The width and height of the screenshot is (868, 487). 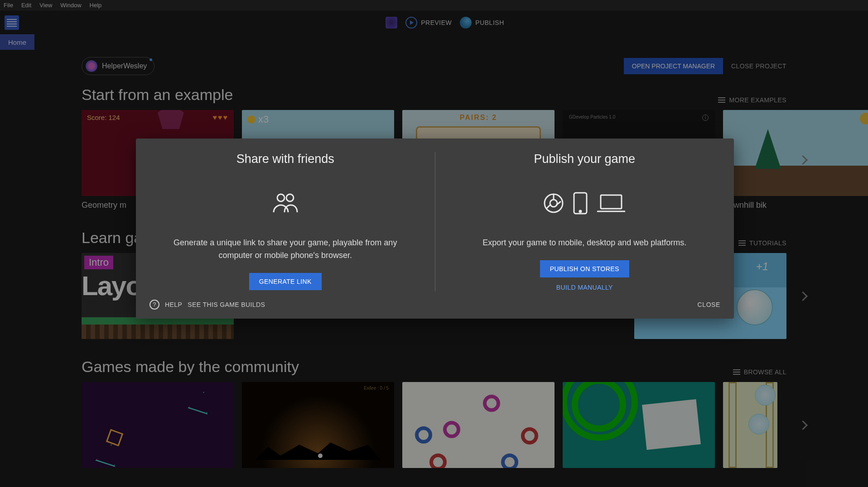 What do you see at coordinates (611, 204) in the screenshot?
I see `laptop-icon` at bounding box center [611, 204].